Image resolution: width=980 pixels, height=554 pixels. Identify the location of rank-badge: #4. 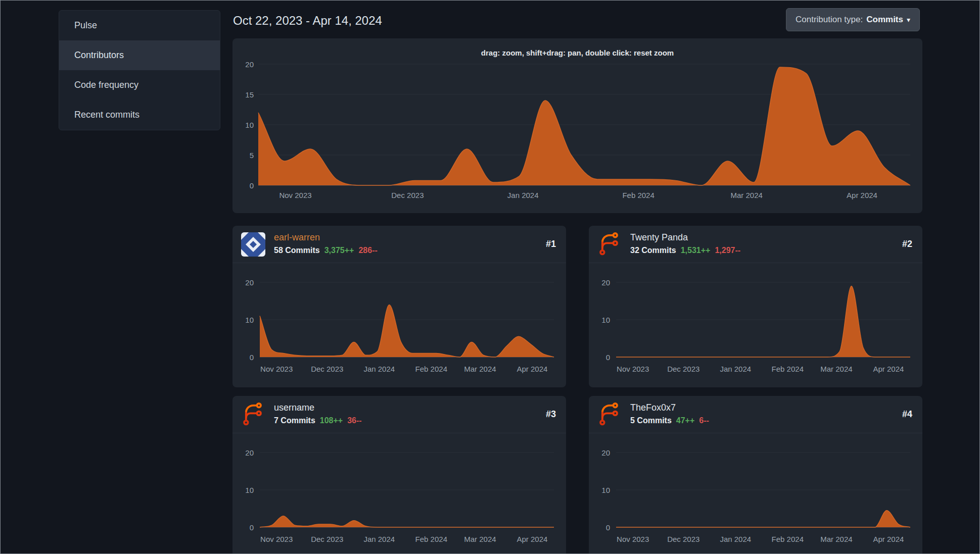
(907, 414).